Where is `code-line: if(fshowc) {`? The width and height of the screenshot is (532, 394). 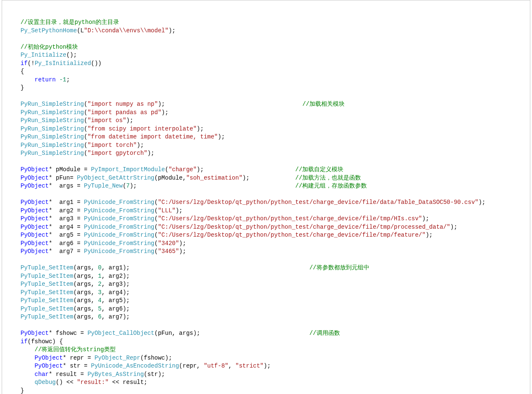
code-line: if(fshowc) { is located at coordinates (275, 342).